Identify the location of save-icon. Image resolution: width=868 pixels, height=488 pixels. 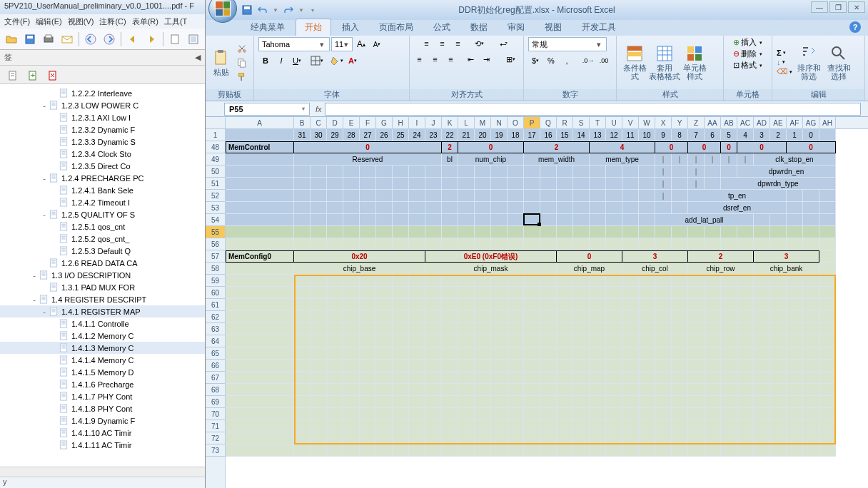
(247, 10).